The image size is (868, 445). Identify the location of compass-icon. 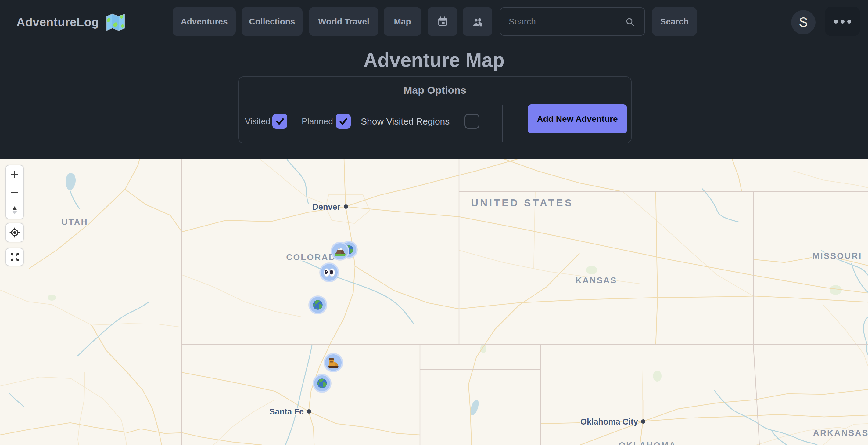
(15, 210).